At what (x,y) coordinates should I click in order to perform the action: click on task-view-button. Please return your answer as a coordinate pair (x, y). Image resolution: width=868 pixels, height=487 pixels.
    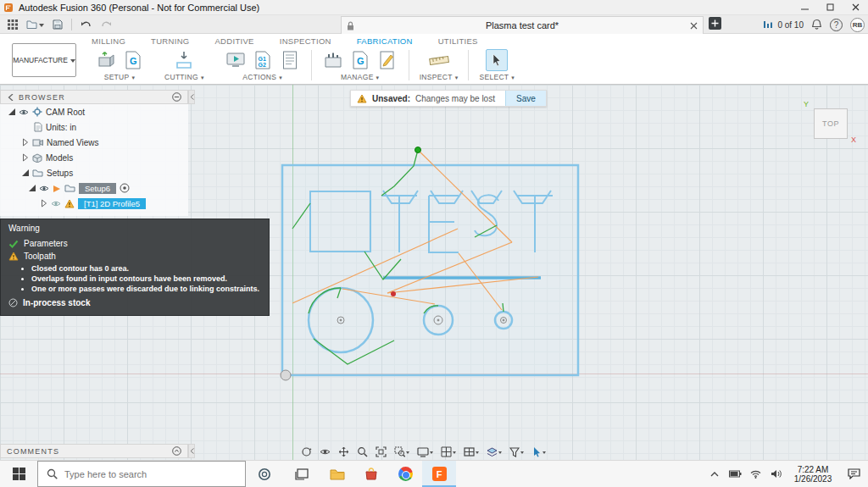
    Looking at the image, I should click on (302, 474).